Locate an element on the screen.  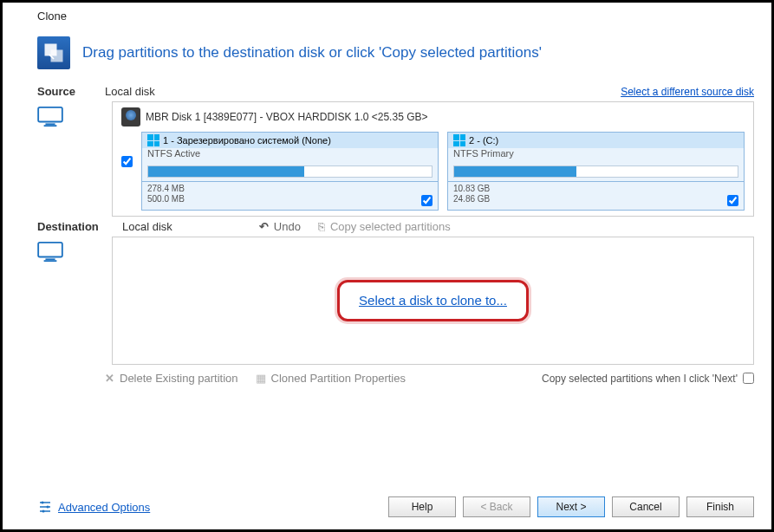
source-type: Local disk is located at coordinates (130, 92).